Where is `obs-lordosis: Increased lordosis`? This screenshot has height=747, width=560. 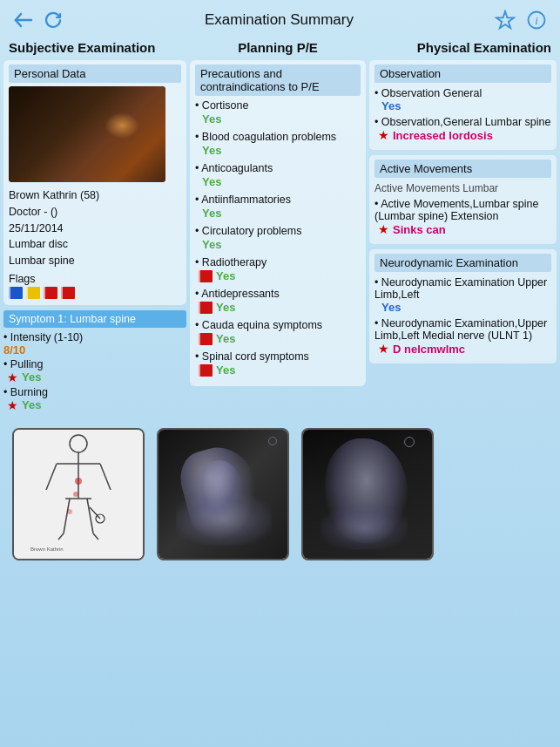 obs-lordosis: Increased lordosis is located at coordinates (442, 136).